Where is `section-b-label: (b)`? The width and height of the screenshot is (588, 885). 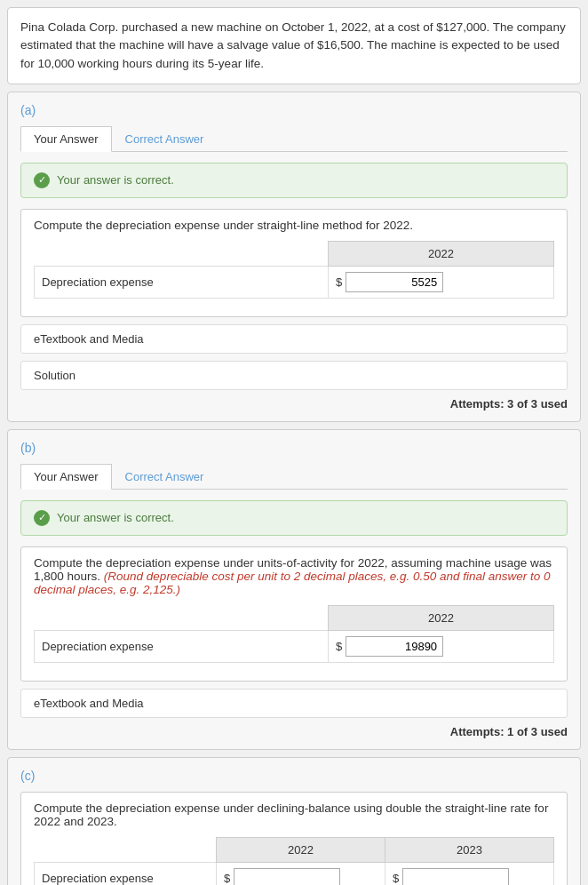
section-b-label: (b) is located at coordinates (294, 448).